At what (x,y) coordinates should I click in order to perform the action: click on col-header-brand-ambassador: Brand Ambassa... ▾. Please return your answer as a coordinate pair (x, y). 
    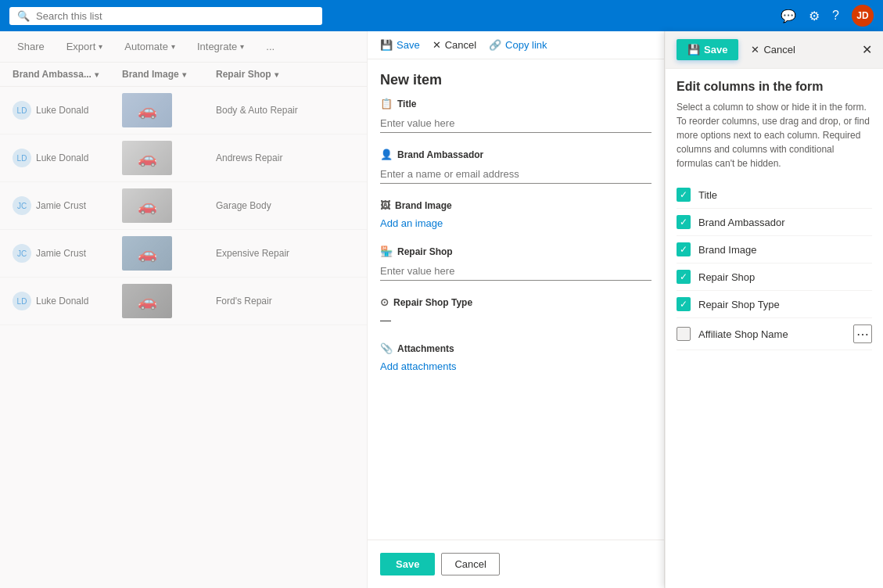
    Looking at the image, I should click on (67, 74).